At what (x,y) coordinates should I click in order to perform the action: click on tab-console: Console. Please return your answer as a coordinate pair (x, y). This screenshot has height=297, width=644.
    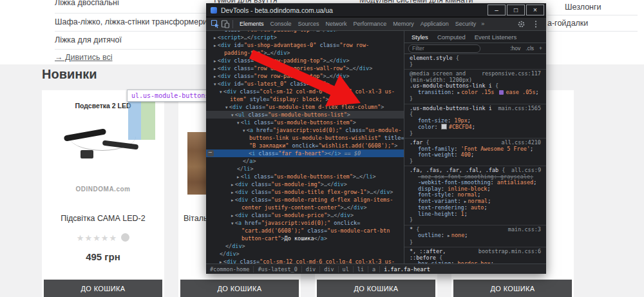
    Looking at the image, I should click on (281, 24).